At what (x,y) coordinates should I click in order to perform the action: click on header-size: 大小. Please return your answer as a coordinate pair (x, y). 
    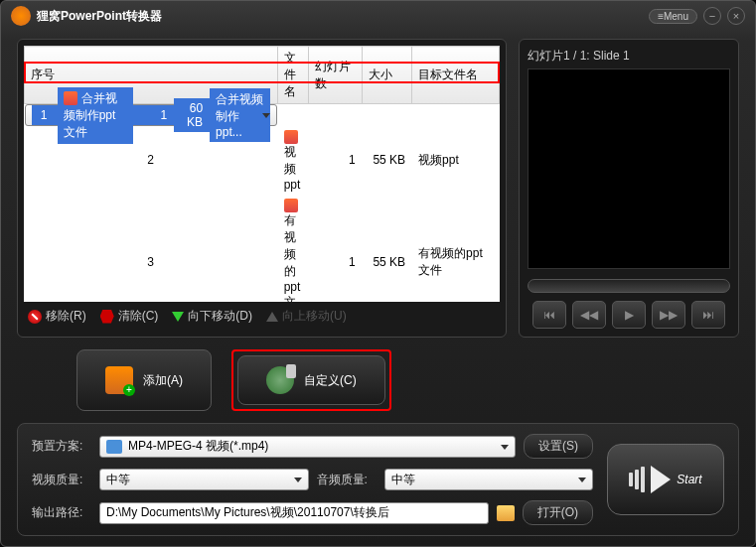
    Looking at the image, I should click on (386, 75).